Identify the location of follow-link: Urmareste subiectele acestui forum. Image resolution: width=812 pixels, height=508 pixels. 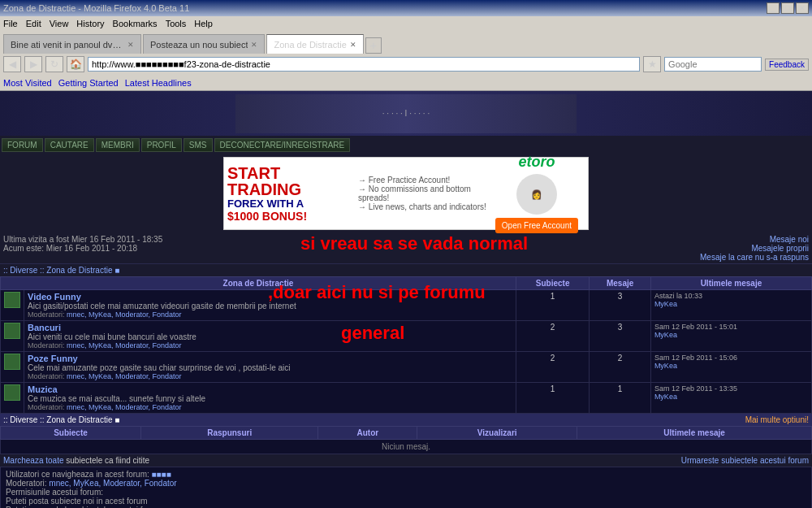
(745, 460).